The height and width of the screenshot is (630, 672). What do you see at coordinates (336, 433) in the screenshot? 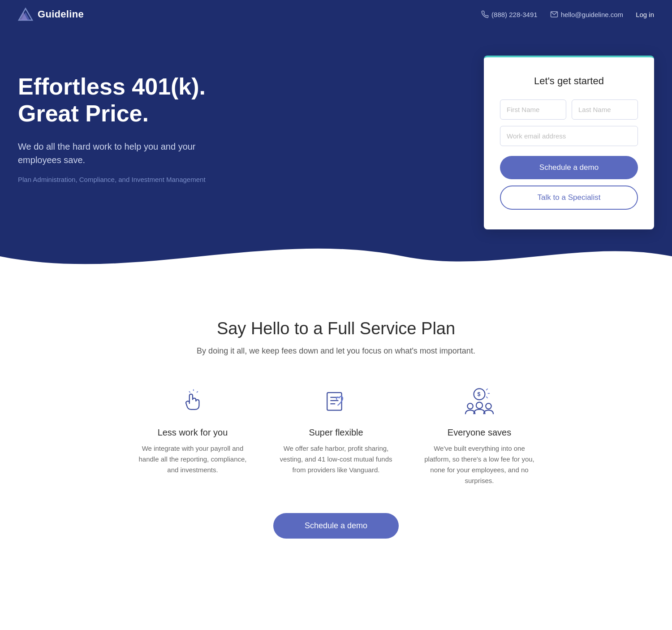
I see `feature-title-2: Super flexible` at bounding box center [336, 433].